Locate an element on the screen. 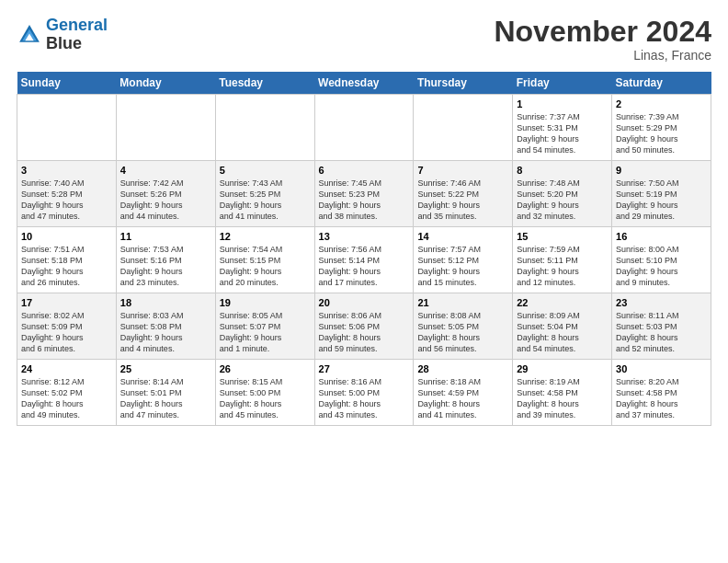 Image resolution: width=728 pixels, height=563 pixels. day-cell: 20Sunrise: 8:06 AM Sunset: 5:06 PM Dayli… is located at coordinates (364, 327).